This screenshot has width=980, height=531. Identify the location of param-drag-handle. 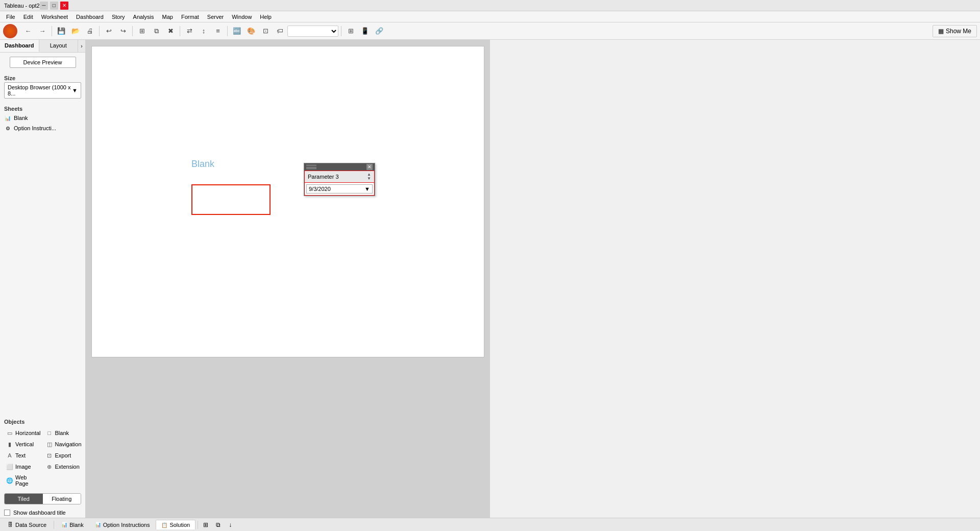
(311, 167).